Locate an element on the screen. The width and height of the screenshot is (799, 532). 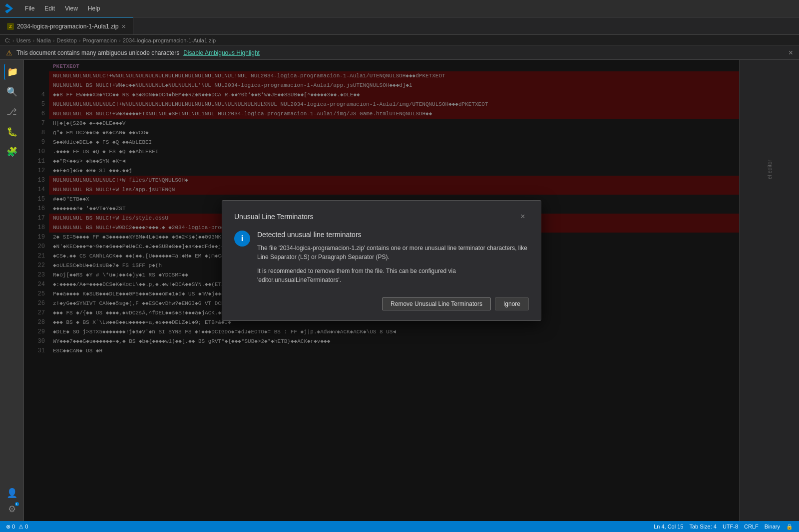
activity-account-icon: 👤 is located at coordinates (12, 493).